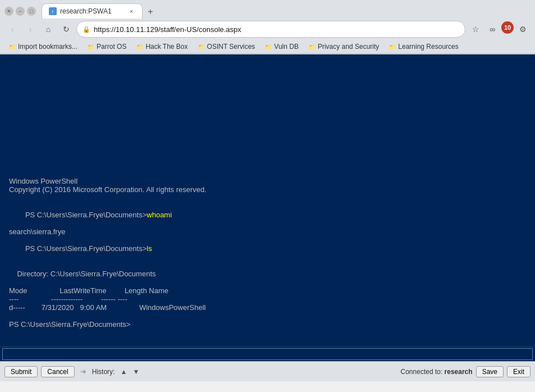  Describe the element at coordinates (267, 47) in the screenshot. I see `bookmarks-bar: 📁 Import bookmarks... 📁 Parrot OS 📁 Hack…` at that location.